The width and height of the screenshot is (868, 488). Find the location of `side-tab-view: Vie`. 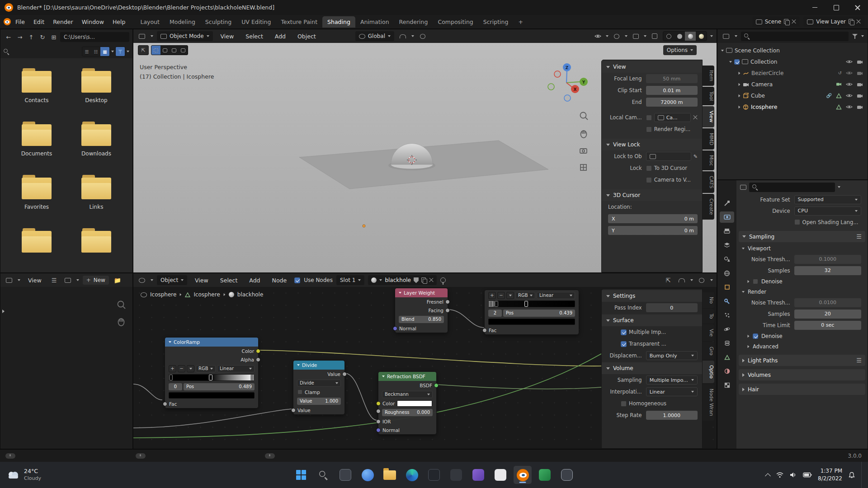

side-tab-view: Vie is located at coordinates (708, 333).